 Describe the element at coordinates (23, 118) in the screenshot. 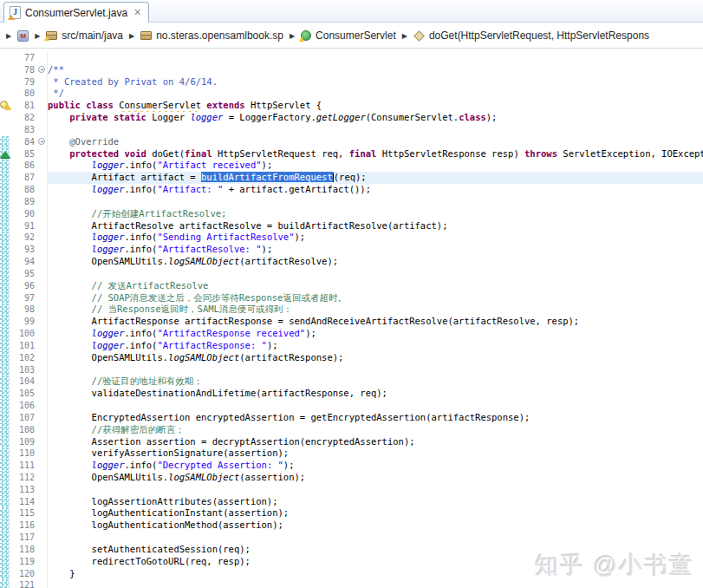

I see `line-number: 82` at that location.